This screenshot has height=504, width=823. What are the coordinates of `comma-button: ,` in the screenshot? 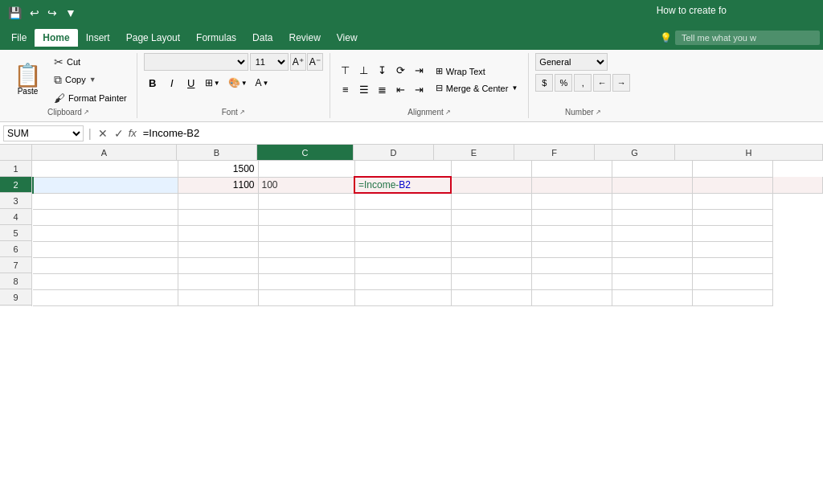 It's located at (583, 83).